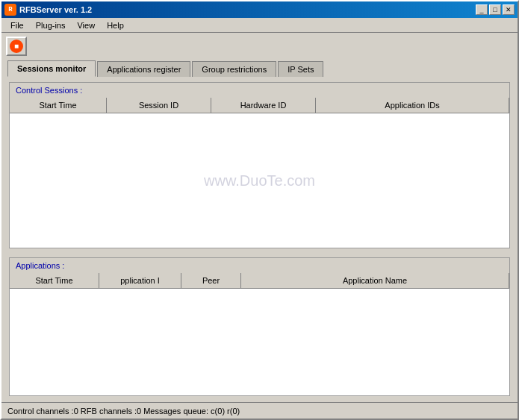  Describe the element at coordinates (51, 25) in the screenshot. I see `menu-plugins: Plug-ins` at that location.